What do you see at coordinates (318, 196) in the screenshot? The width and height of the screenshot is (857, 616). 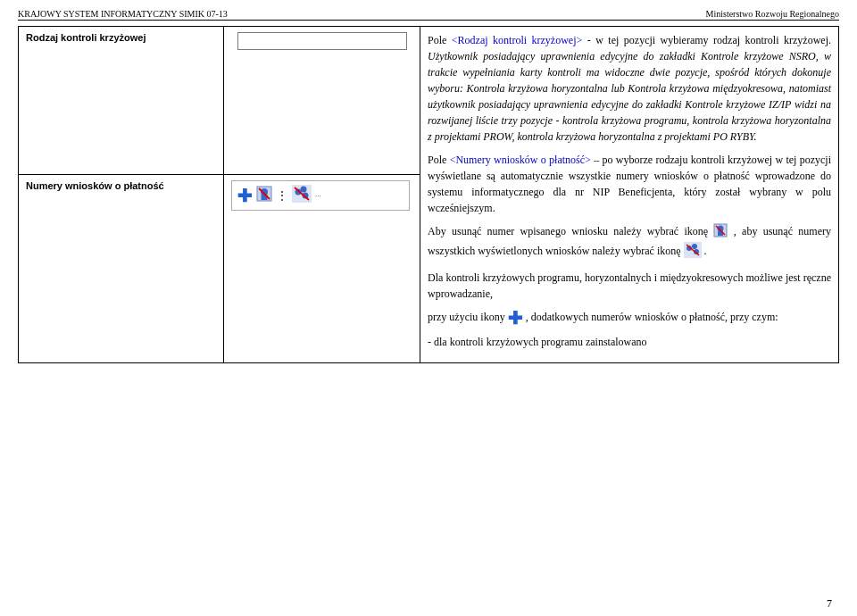 I see `trailing-icon: ···` at bounding box center [318, 196].